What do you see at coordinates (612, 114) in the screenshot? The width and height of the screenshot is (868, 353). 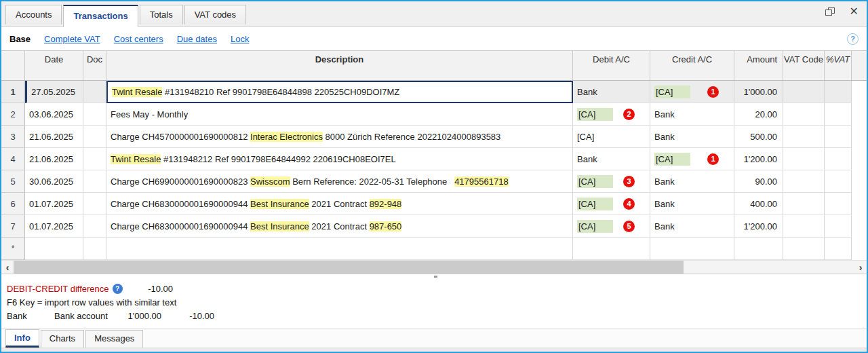 I see `cell-debit: [CA]2` at bounding box center [612, 114].